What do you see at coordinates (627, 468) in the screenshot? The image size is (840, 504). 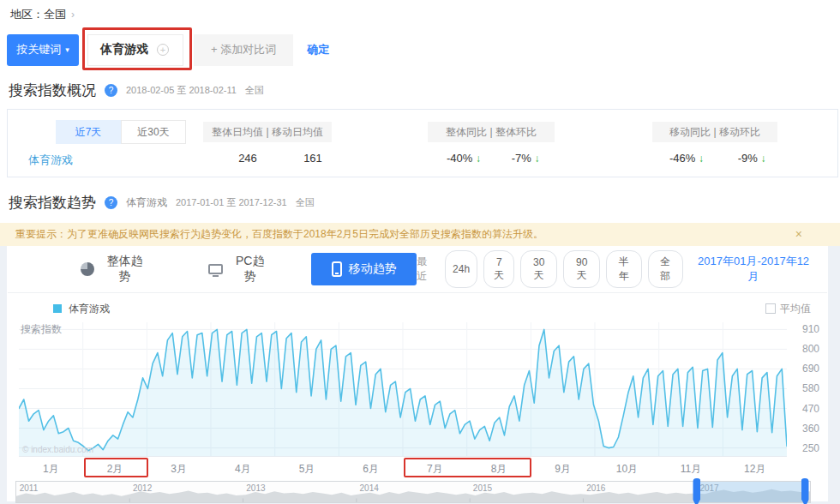 I see `x-tick-10月: 10月` at bounding box center [627, 468].